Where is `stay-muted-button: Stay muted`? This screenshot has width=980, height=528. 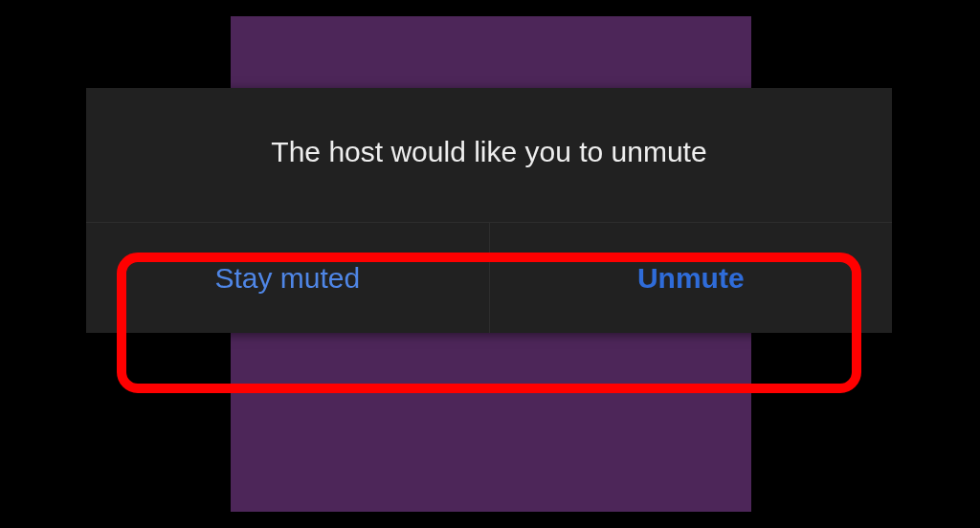
stay-muted-button: Stay muted is located at coordinates (287, 277).